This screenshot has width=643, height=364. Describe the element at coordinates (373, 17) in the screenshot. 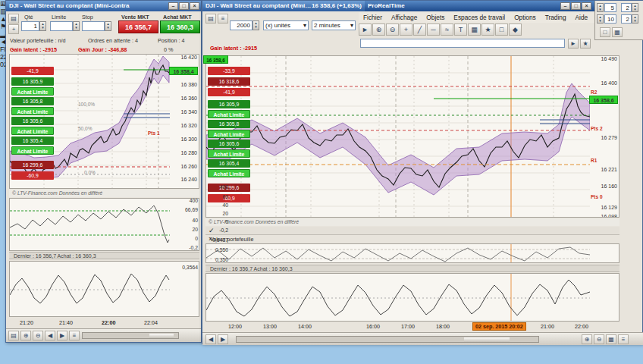

I see `menu-item: Fichier` at that location.